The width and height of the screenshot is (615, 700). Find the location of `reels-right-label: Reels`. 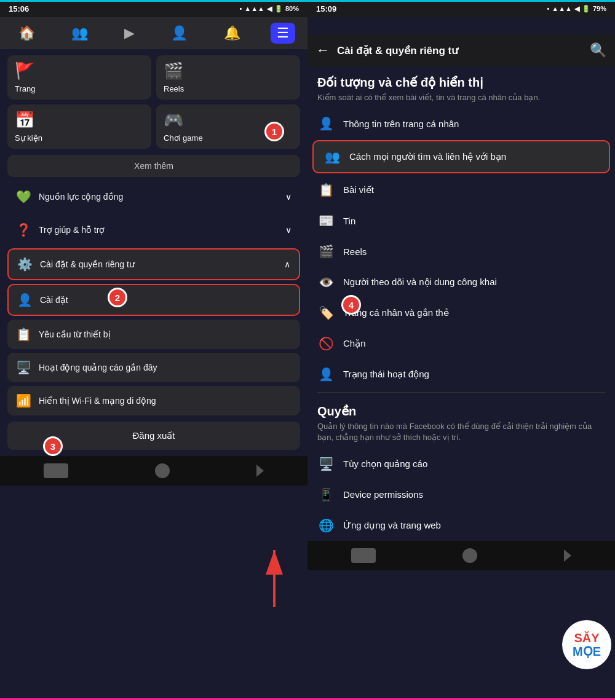

reels-right-label: Reels is located at coordinates (355, 252).